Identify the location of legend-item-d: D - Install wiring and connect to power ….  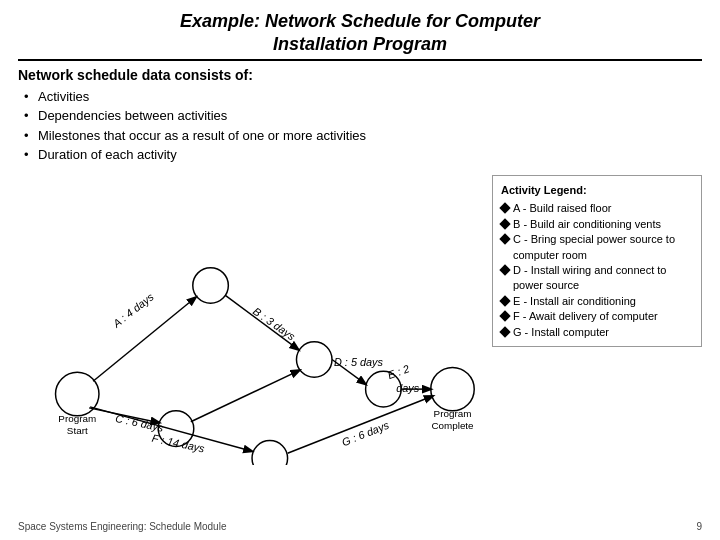
(597, 278).